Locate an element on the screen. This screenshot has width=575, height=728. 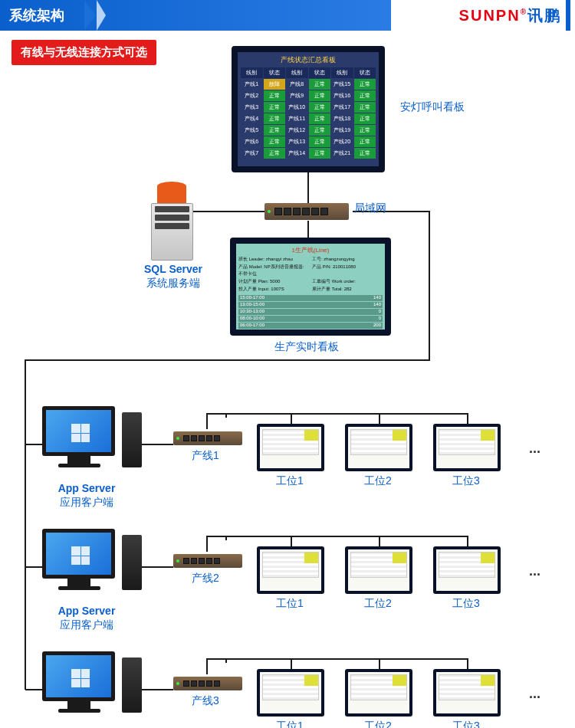
workstation-label-1-2: 工位2 is located at coordinates (378, 480).